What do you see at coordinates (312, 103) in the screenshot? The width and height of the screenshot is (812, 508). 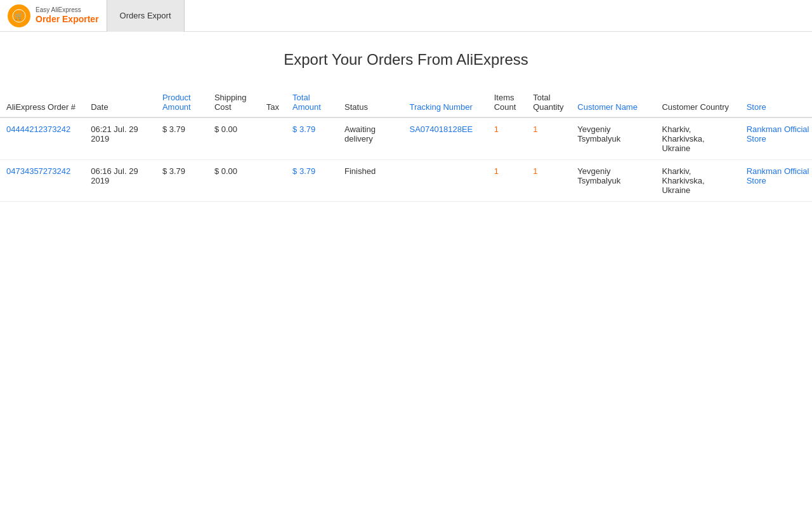 I see `col-header-total: Total Amount` at bounding box center [312, 103].